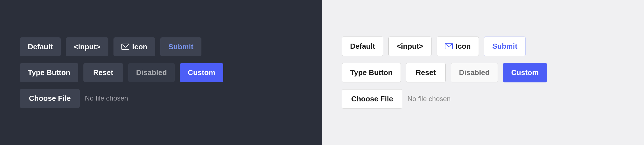  Describe the element at coordinates (363, 46) in the screenshot. I see `light-default-button: Default` at that location.